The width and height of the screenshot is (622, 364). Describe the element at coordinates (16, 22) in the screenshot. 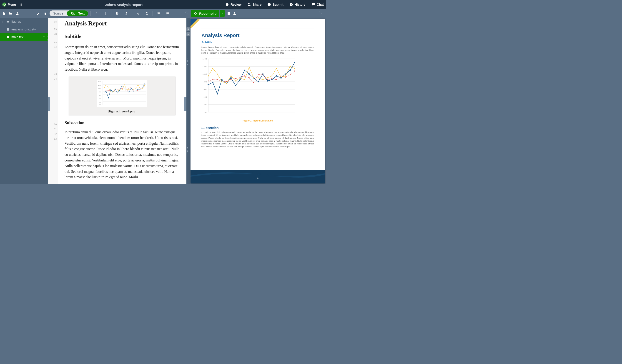

I see `folder-label: figures` at that location.